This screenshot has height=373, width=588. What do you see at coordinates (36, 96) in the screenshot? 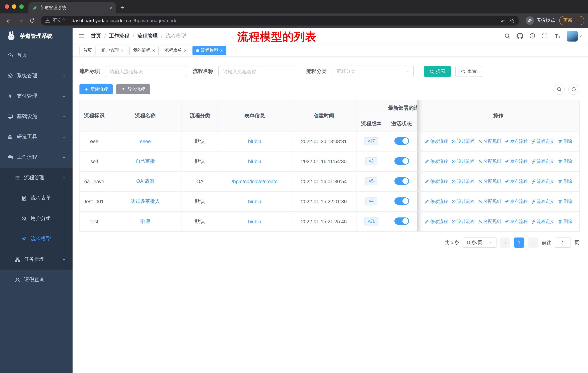
I see `sidebar-item-payment-management: 支付管理` at bounding box center [36, 96].